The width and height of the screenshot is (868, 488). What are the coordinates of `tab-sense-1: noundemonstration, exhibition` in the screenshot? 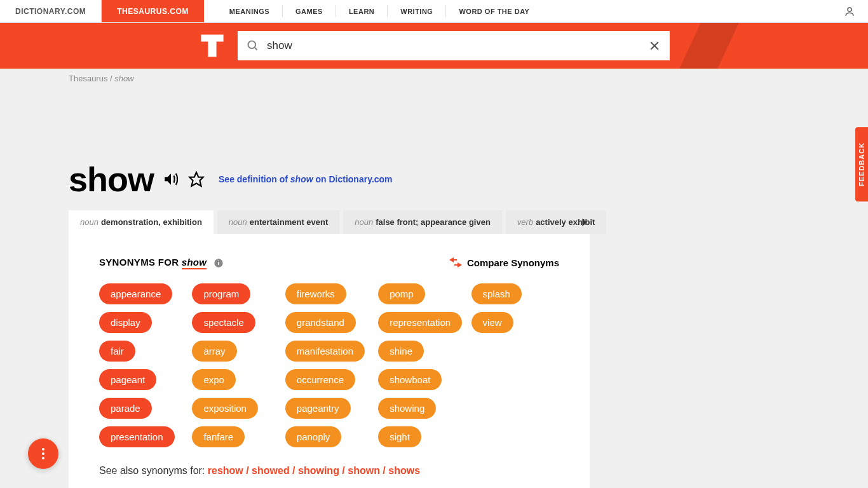 It's located at (141, 222).